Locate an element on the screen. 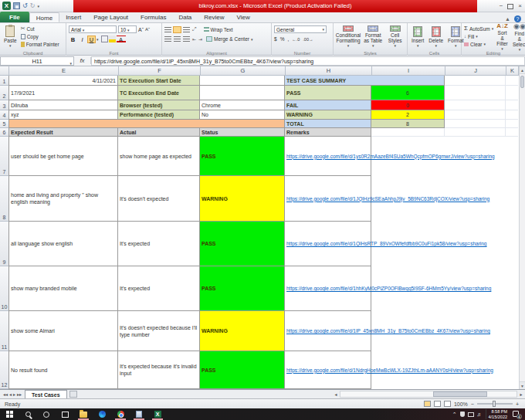  cell-pass-label: PASS is located at coordinates (328, 93).